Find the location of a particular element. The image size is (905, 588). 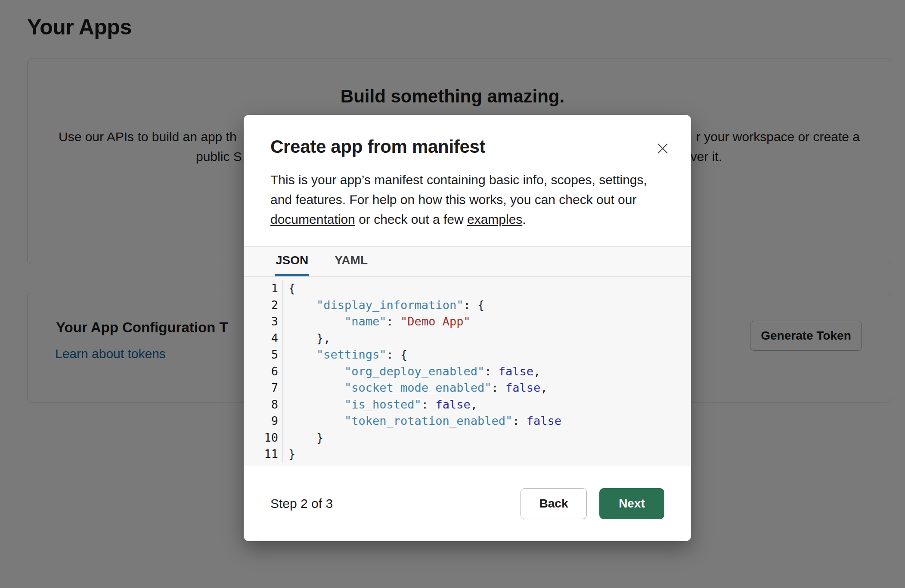

code-line: 6 "org_deploy_enabled": false, is located at coordinates (468, 372).